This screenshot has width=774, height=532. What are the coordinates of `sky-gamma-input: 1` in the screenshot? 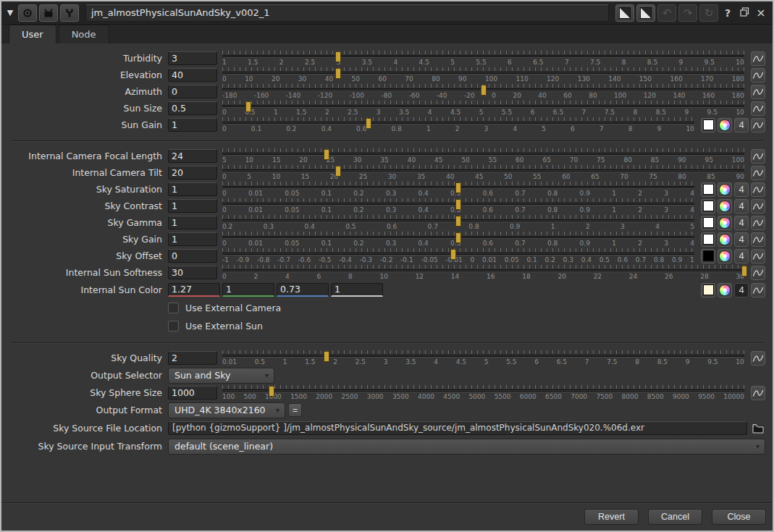 It's located at (193, 223).